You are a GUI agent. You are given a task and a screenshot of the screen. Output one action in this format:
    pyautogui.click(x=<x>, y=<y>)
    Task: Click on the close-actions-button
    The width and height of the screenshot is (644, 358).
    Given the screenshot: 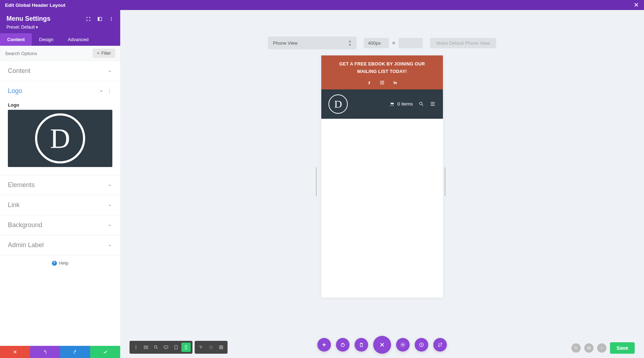 What is the action you would take?
    pyautogui.click(x=382, y=345)
    